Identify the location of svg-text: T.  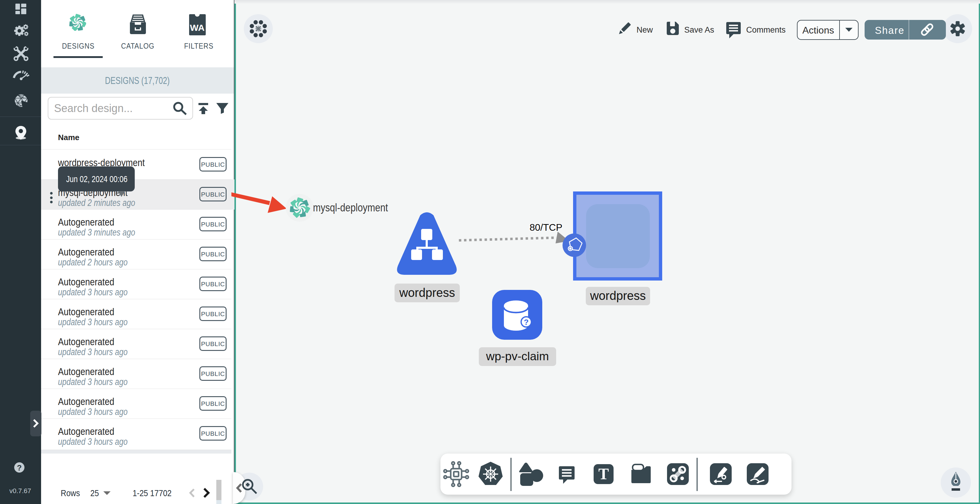
(604, 474).